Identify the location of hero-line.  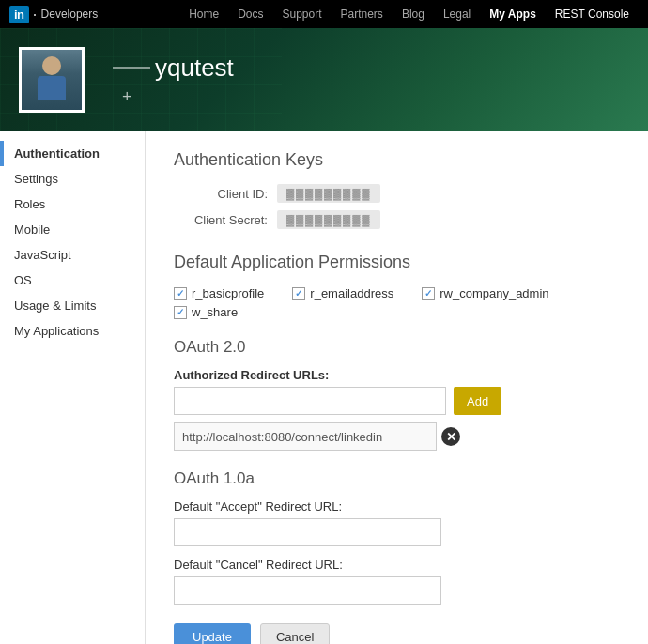
(131, 68).